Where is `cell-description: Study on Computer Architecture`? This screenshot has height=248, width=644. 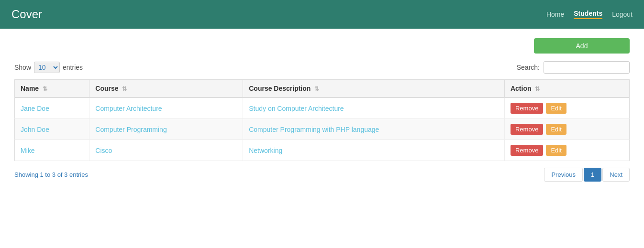 cell-description: Study on Computer Architecture is located at coordinates (374, 108).